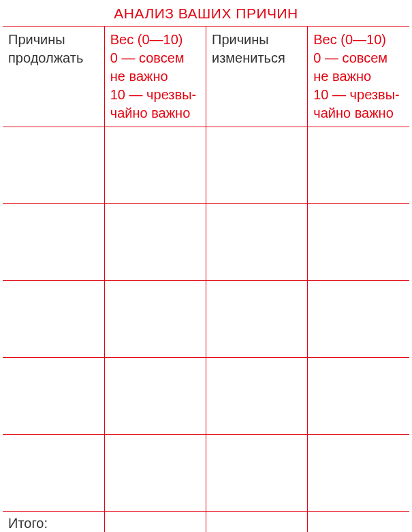 Image resolution: width=412 pixels, height=532 pixels. Describe the element at coordinates (53, 522) in the screenshot. I see `totals-label: Итого:` at that location.